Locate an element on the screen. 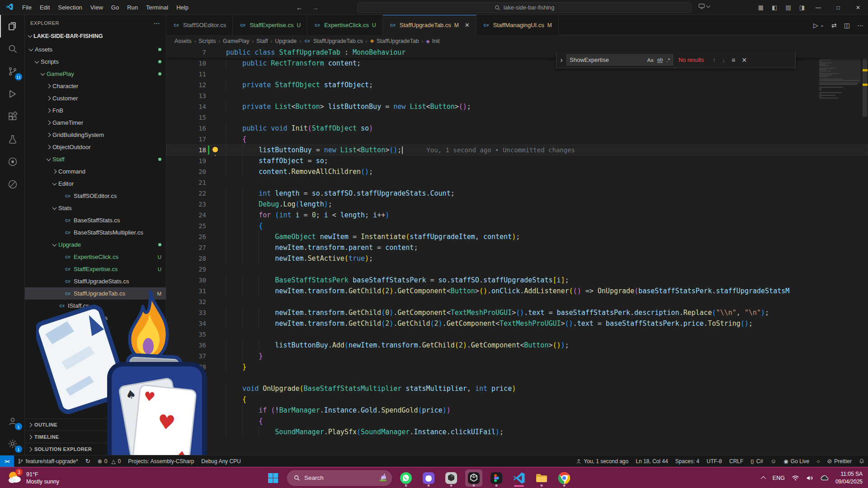  command-center-search: lake-side-bar-fishing is located at coordinates (524, 8).